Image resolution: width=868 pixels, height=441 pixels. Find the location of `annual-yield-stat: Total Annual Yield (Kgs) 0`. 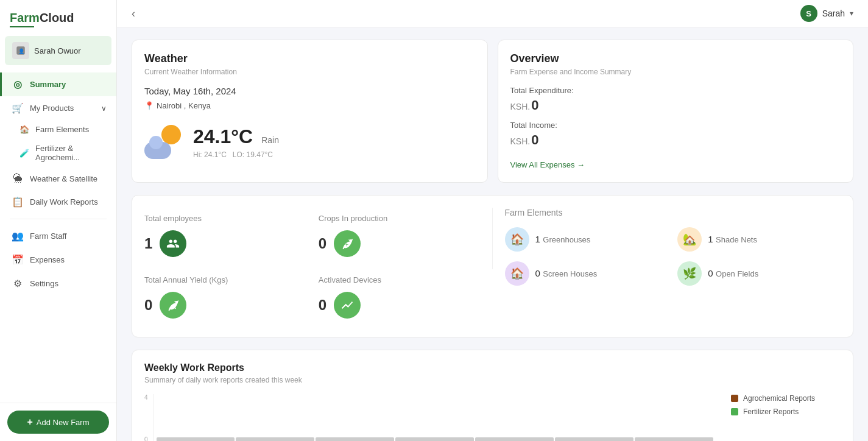

annual-yield-stat: Total Annual Yield (Kgs) 0 is located at coordinates (231, 297).